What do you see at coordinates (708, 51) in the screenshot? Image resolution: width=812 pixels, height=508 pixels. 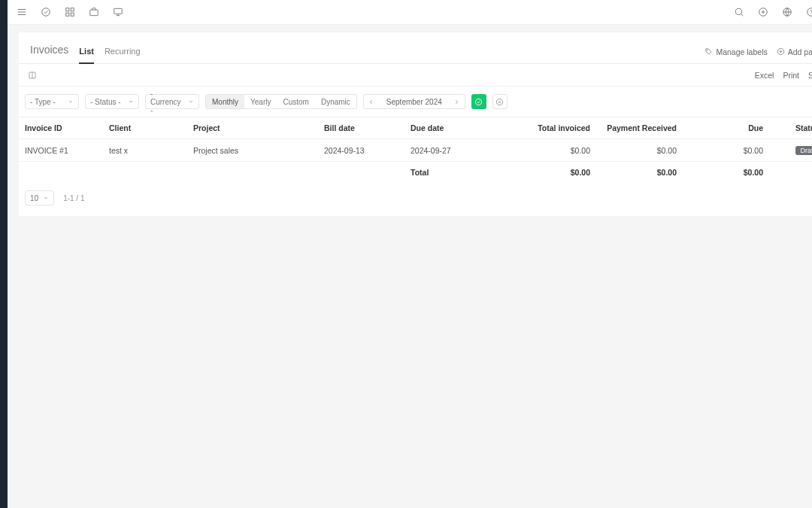 I see `tag-icon` at bounding box center [708, 51].